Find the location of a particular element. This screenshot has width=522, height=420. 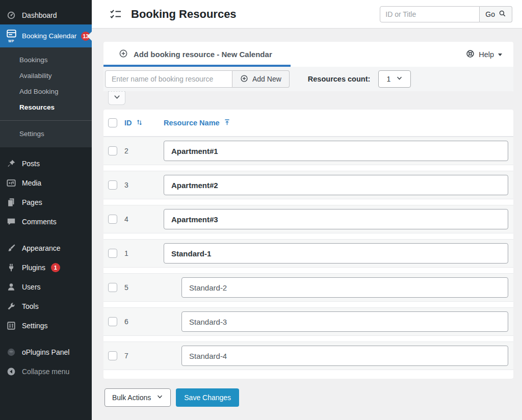

resources-count-label: Resources count: is located at coordinates (339, 79).